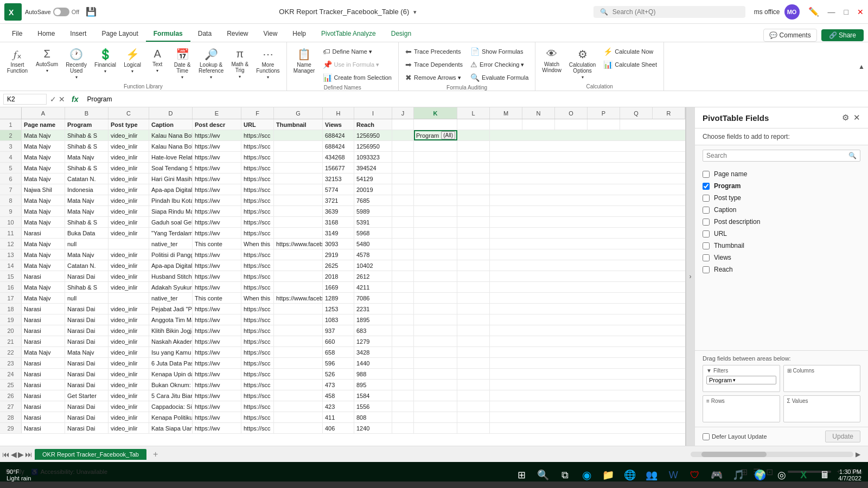 The width and height of the screenshot is (868, 488). What do you see at coordinates (129, 233) in the screenshot?
I see `cell-C11: video_inlir` at bounding box center [129, 233].